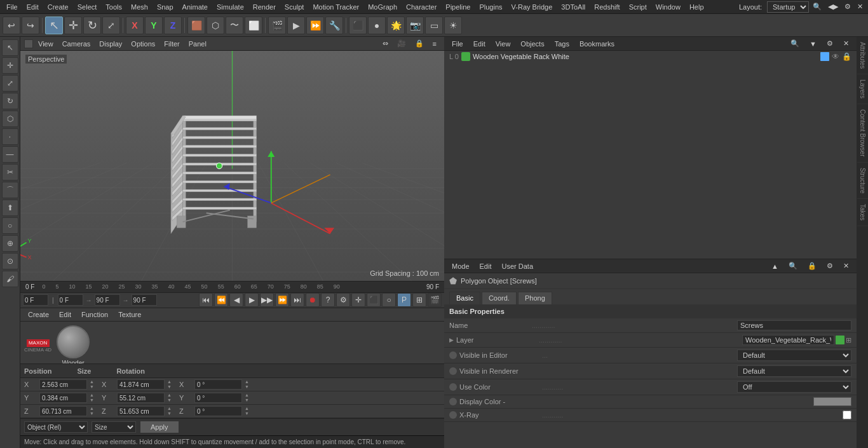 The width and height of the screenshot is (868, 448). Describe the element at coordinates (830, 266) in the screenshot. I see `attr-settings-icon: ⚙` at that location.